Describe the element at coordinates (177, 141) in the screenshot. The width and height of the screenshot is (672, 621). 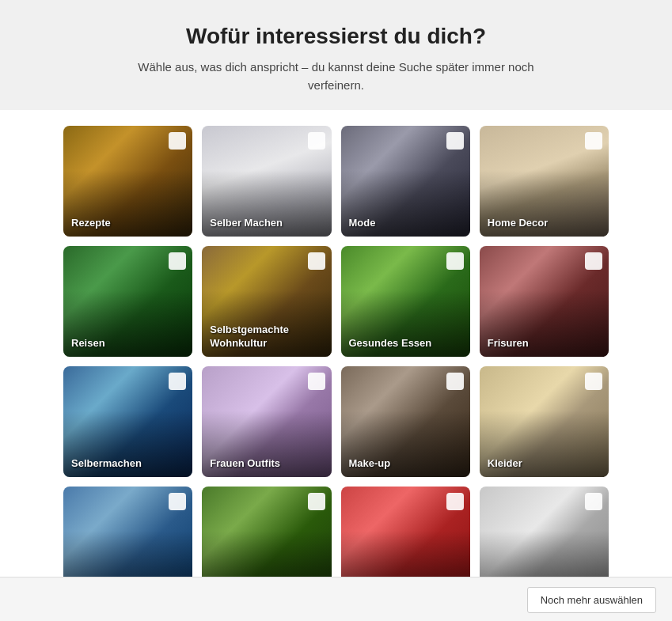
I see `card-checkbox-rezepte` at that location.